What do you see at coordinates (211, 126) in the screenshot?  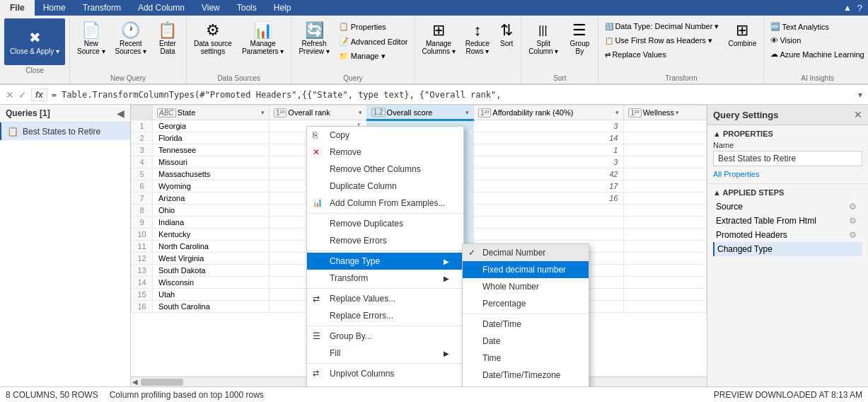 I see `cell-state: Georgia` at bounding box center [211, 126].